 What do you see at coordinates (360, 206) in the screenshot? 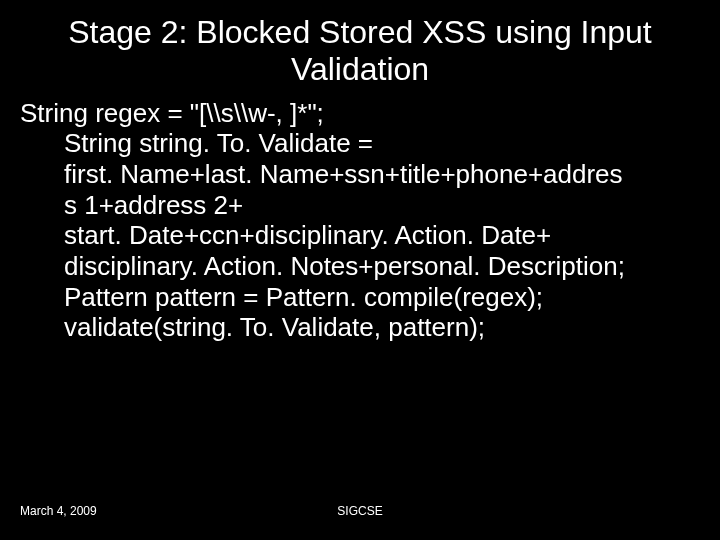
I see `code-line: s 1+address 2+` at bounding box center [360, 206].